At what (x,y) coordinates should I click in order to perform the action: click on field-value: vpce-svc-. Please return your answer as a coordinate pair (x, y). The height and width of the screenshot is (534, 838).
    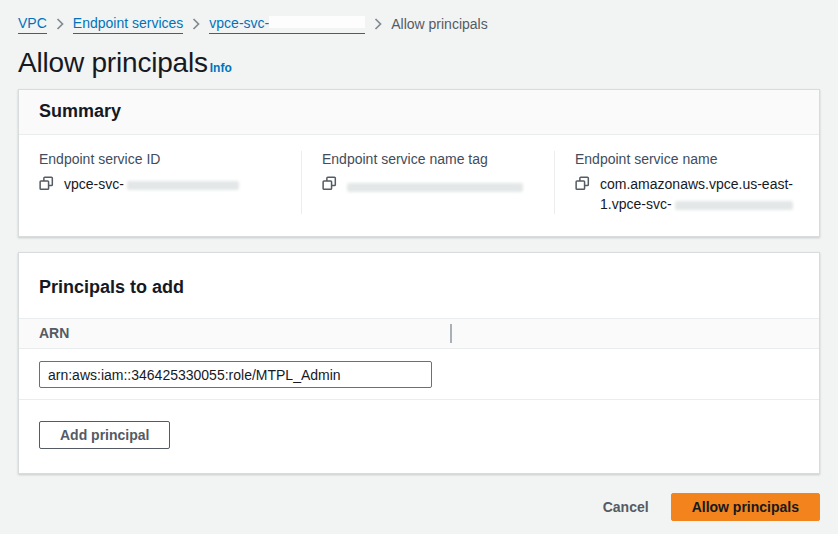
    Looking at the image, I should click on (160, 184).